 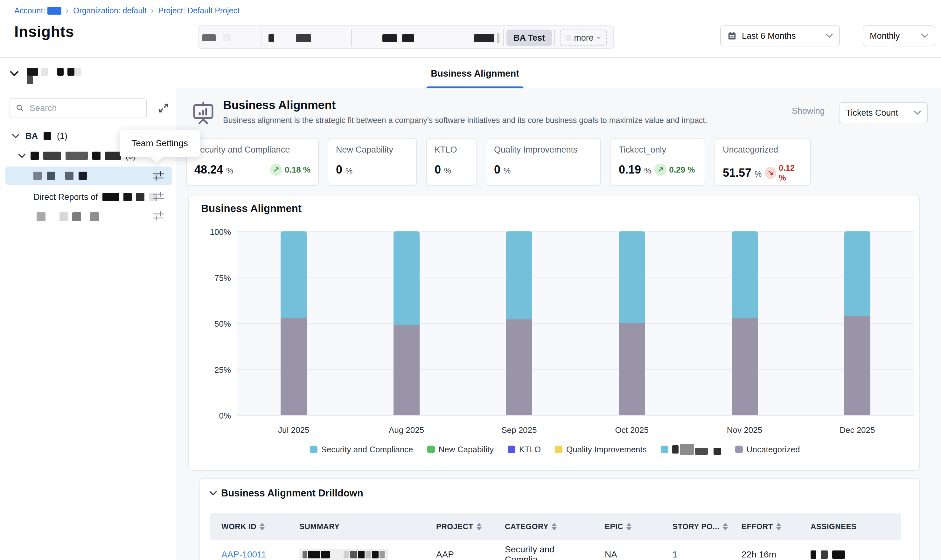 What do you see at coordinates (459, 527) in the screenshot?
I see `column-header-project: PROJECT` at bounding box center [459, 527].